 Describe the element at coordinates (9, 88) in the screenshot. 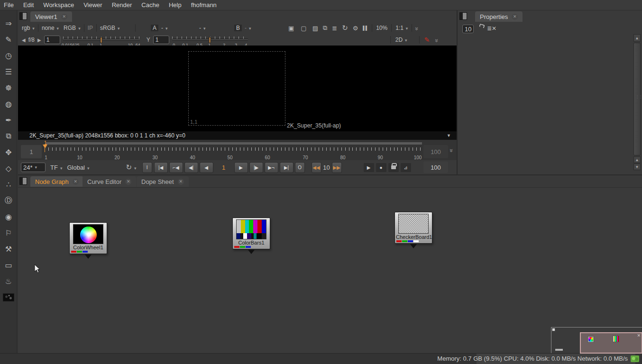

I see `color-toolbox-icon: ☸` at that location.